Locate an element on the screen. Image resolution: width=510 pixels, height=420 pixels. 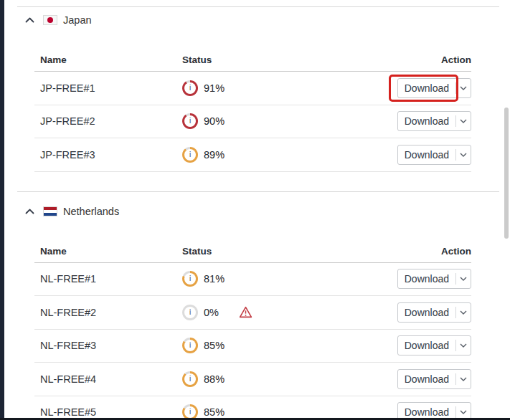
server-status-cell: i 85% is located at coordinates (290, 345).